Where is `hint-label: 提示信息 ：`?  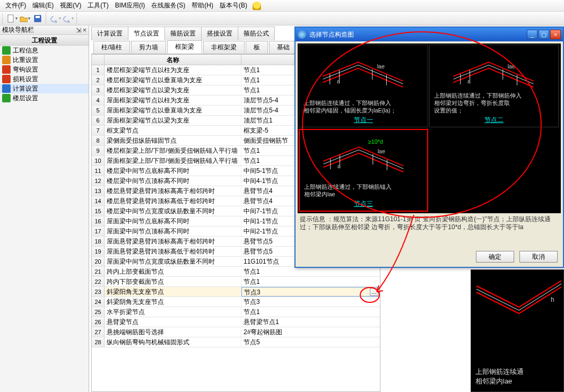 hint-label: 提示信息 ： is located at coordinates (316, 219).